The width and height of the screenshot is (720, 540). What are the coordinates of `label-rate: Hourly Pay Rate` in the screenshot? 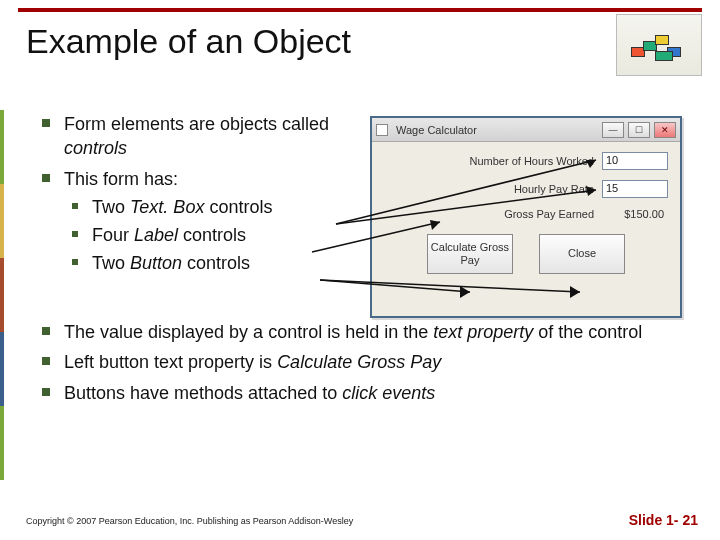 It's located at (554, 189).